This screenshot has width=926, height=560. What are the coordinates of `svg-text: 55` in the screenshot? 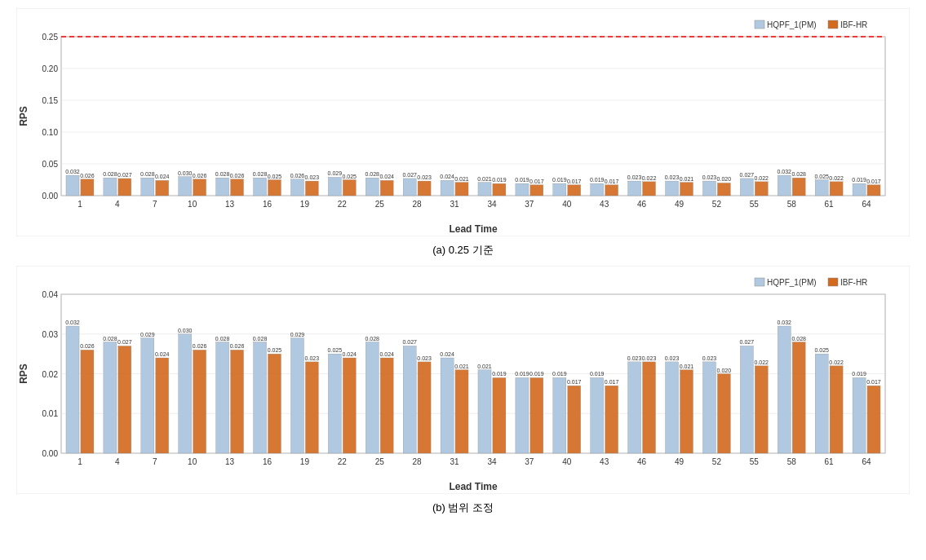 It's located at (755, 461).